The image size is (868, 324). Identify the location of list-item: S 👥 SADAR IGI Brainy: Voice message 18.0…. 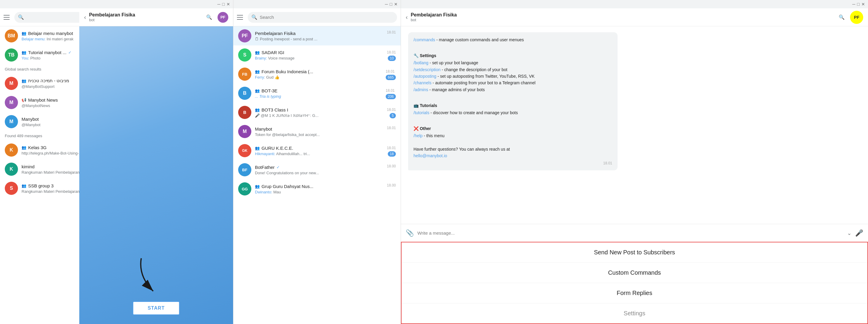
(317, 55).